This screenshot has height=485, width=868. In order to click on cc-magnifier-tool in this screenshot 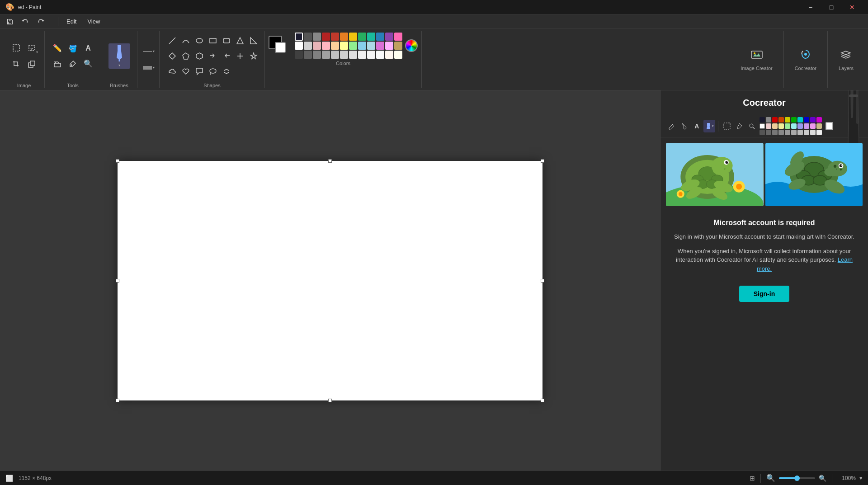, I will do `click(752, 126)`.